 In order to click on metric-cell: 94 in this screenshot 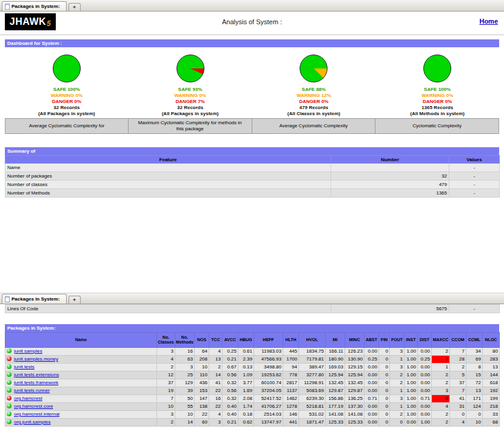, I will do `click(291, 367)`.